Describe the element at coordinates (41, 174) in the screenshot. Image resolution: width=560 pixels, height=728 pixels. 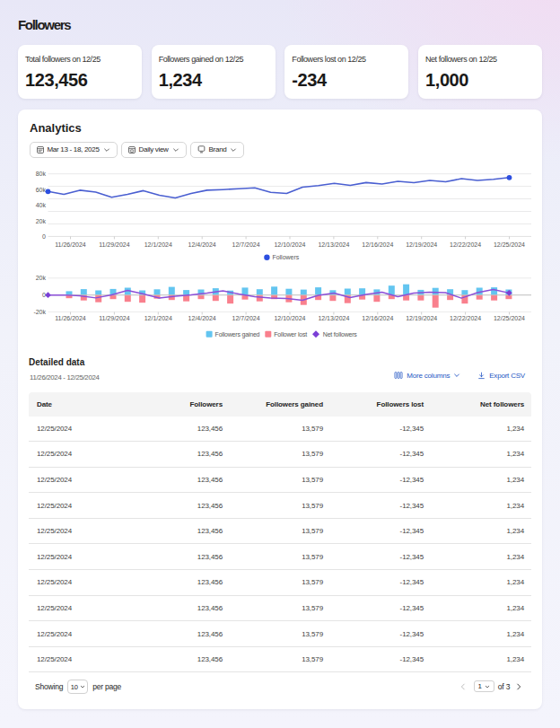
I see `svg-text: 80k` at that location.